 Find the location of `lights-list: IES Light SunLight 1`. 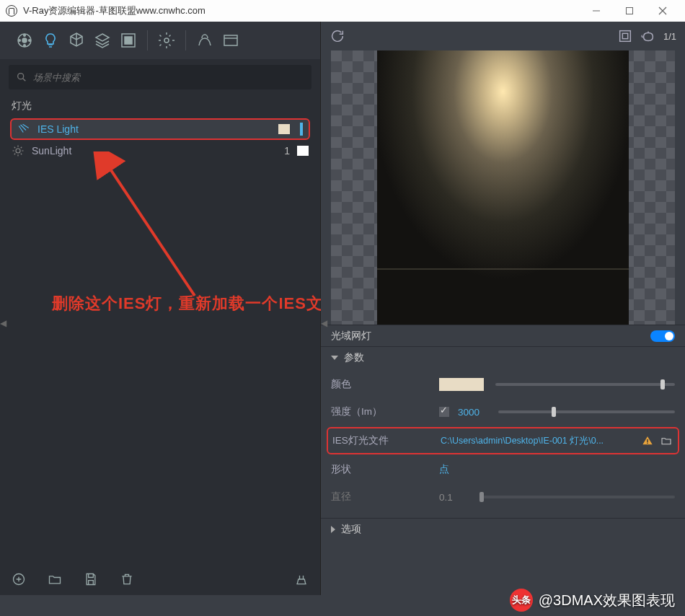

lights-list: IES Light SunLight 1 is located at coordinates (160, 140).